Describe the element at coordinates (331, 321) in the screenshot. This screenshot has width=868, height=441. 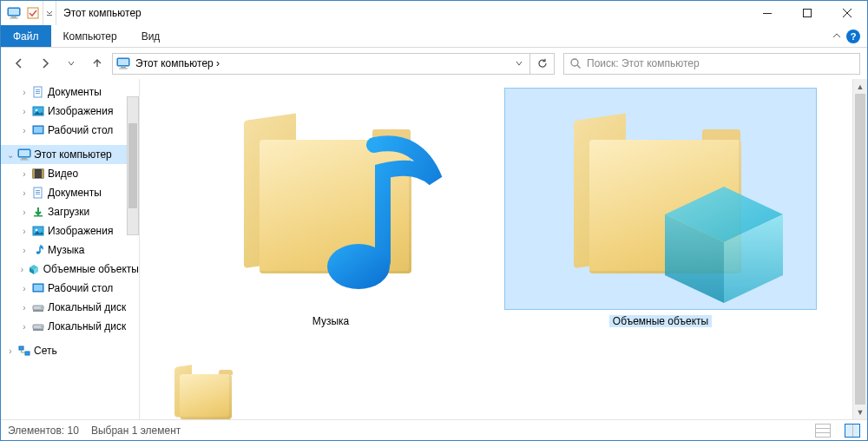
I see `item-label: Музыка` at that location.